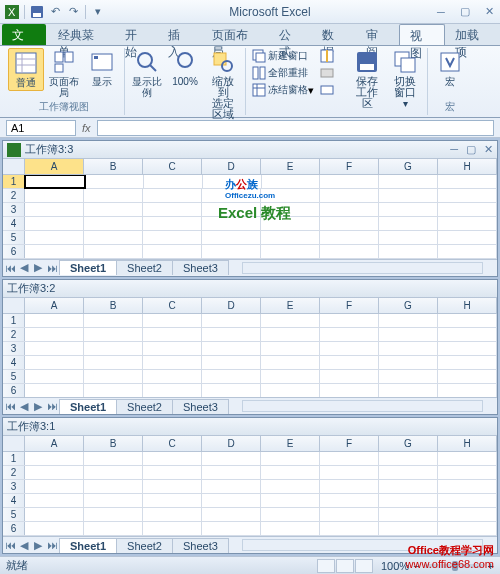  I want to click on tab-addins: 加载项, so click(472, 34).